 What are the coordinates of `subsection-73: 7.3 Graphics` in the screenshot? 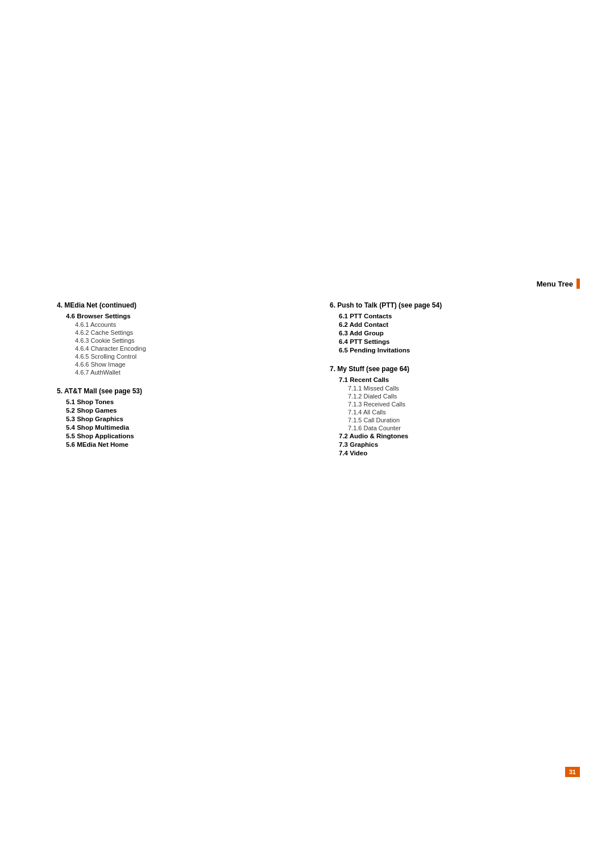 It's located at (459, 445).